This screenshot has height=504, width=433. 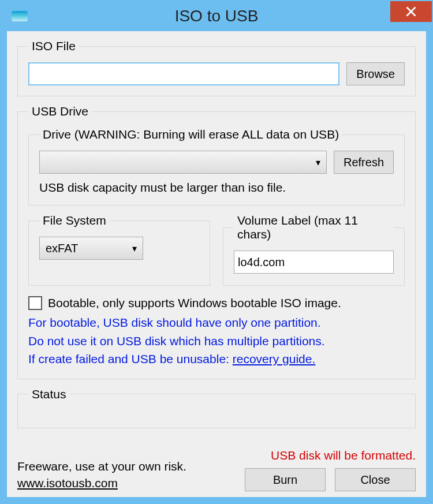 I want to click on bootable-notes: For bootable, USB disk should have only …, so click(x=216, y=341).